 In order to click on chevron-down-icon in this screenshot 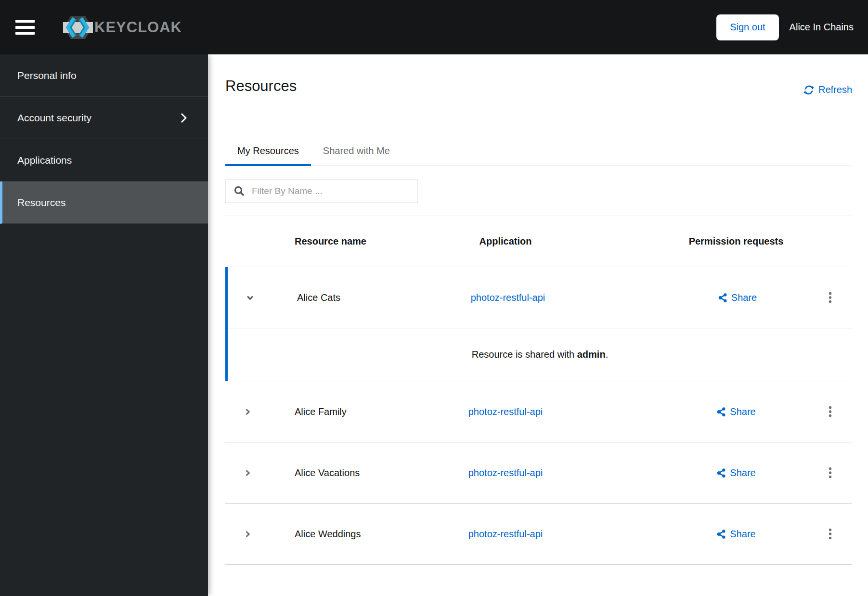, I will do `click(250, 298)`.